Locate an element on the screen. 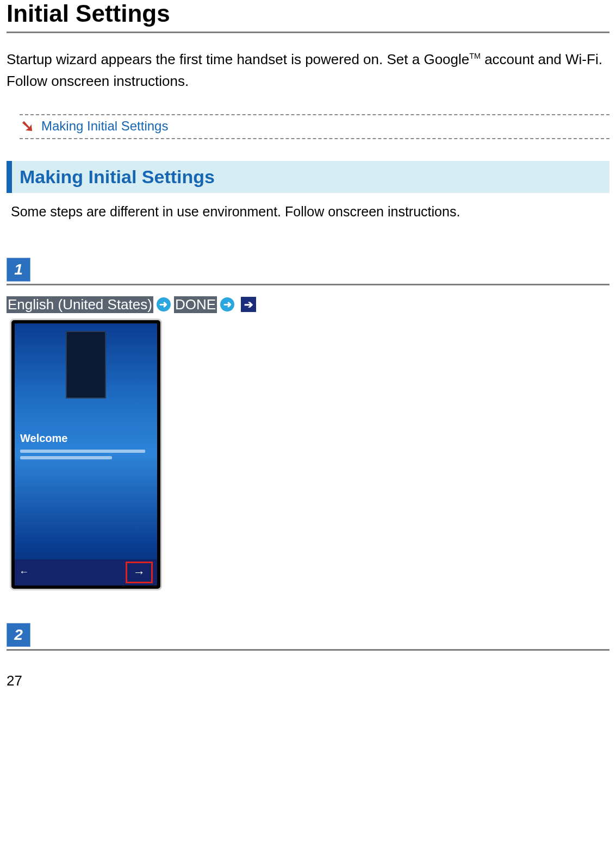 This screenshot has height=860, width=616. phone-screenshot: Welcome ← → is located at coordinates (86, 454).